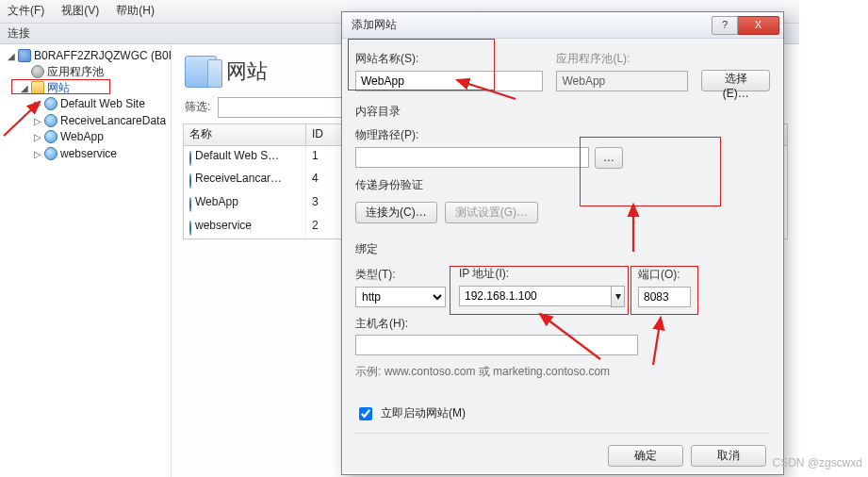  What do you see at coordinates (94, 73) in the screenshot?
I see `tree-app-pools: 应用程序池` at bounding box center [94, 73].